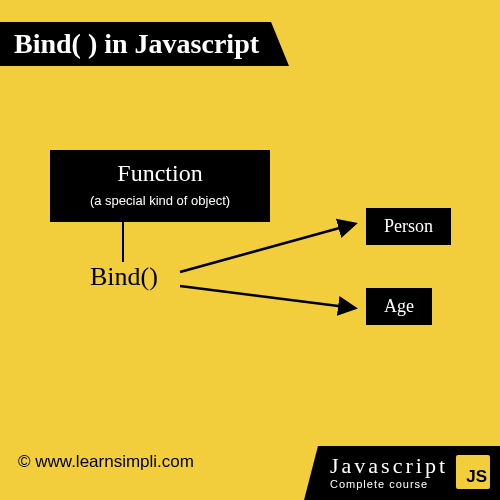 The width and height of the screenshot is (500, 500). I want to click on arrows-svg, so click(270, 280).